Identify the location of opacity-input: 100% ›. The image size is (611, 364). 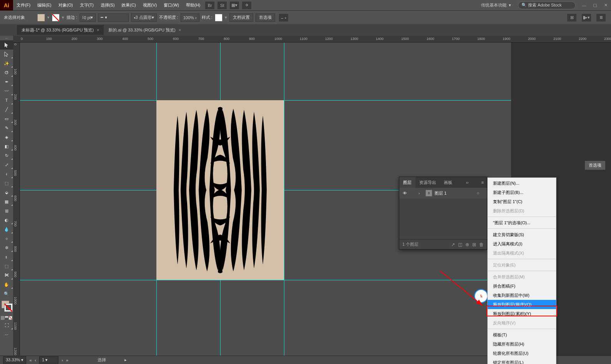
(190, 18).